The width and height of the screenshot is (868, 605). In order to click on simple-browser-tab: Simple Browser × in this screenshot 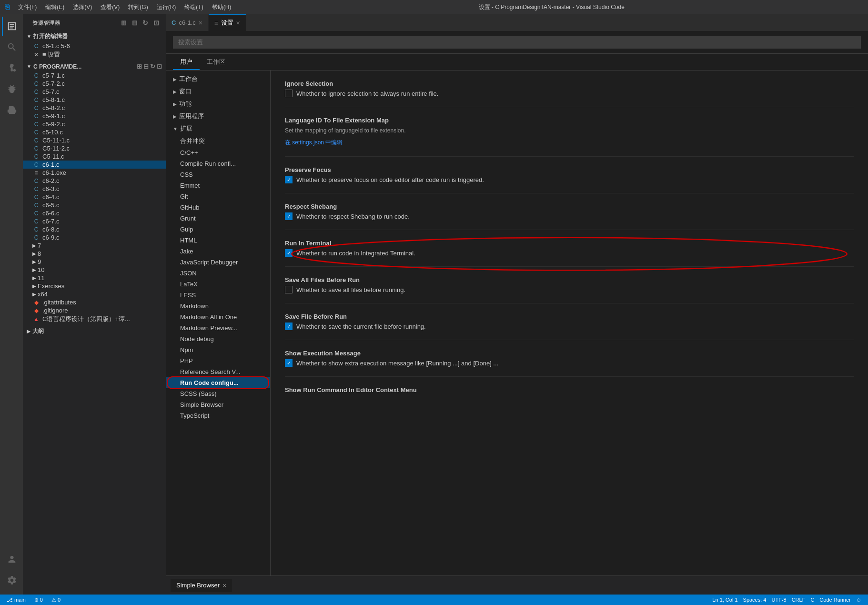, I will do `click(201, 585)`.